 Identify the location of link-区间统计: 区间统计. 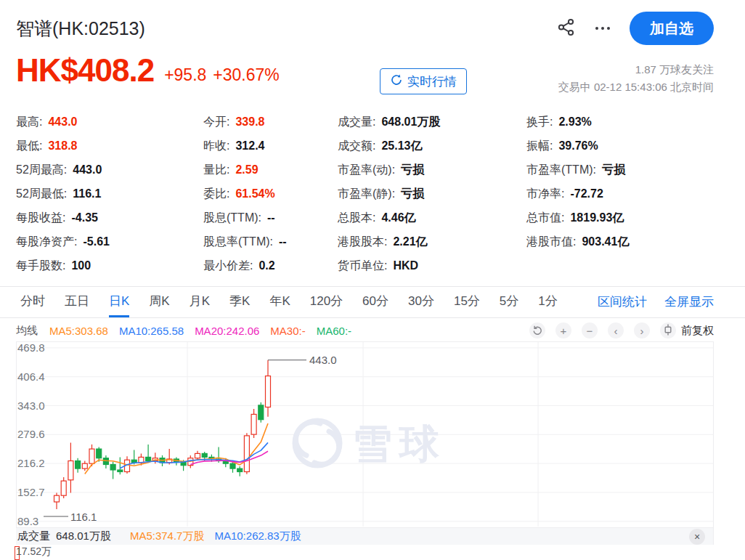
(622, 302).